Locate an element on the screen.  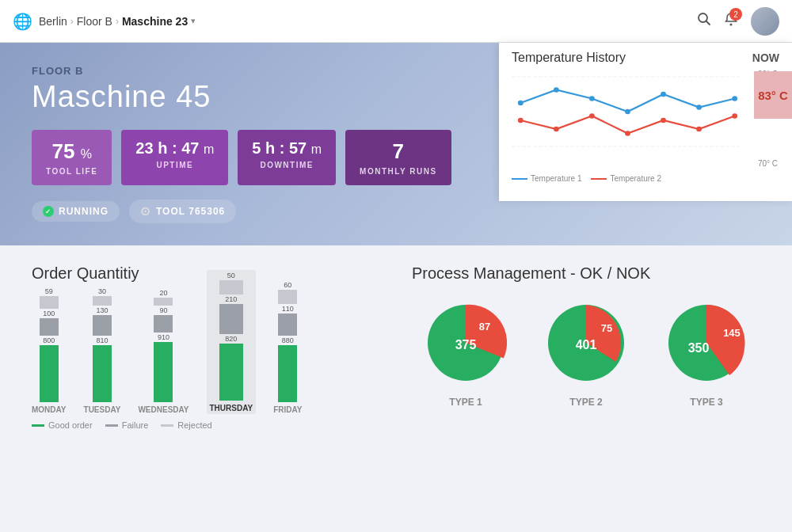
stat-monthly-runs: 7 MONTHLY RUNS is located at coordinates (398, 158).